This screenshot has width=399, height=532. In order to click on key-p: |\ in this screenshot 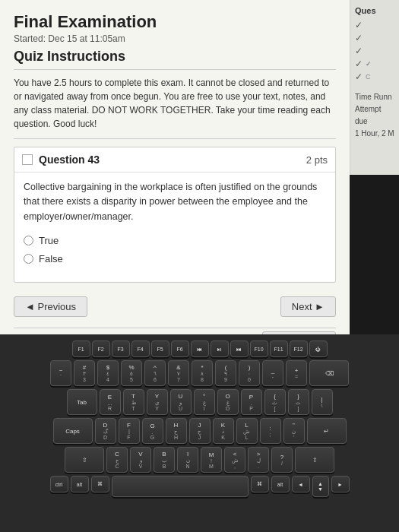, I will do `click(322, 402)`.